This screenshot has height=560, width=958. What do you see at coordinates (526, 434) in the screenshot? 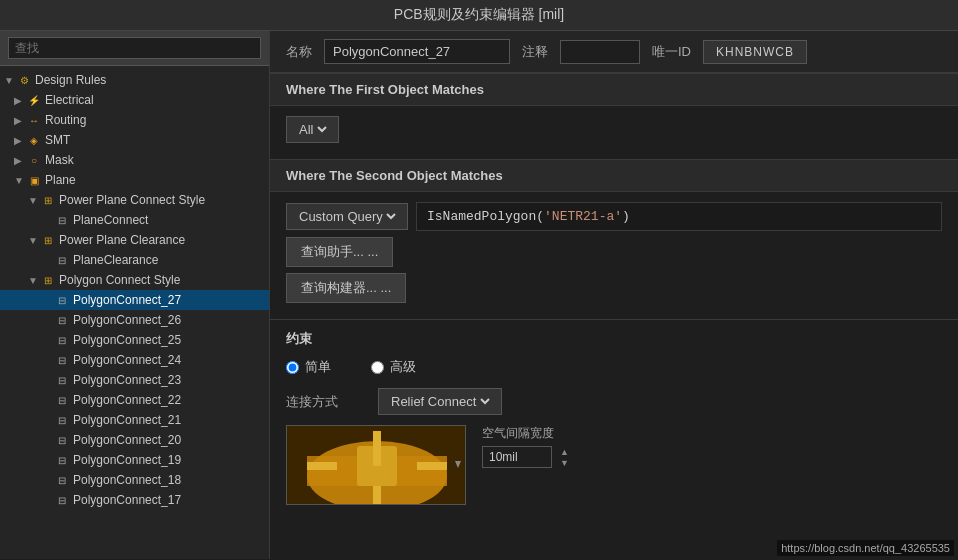
I see `air-gap-row: 空气间隔宽度` at bounding box center [526, 434].